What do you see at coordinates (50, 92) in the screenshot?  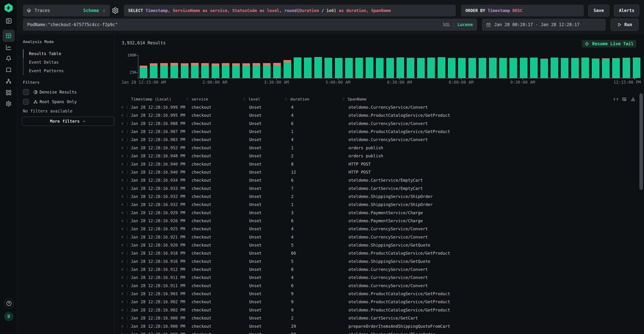 I see `filter-option-denoise-results: Denoise Results` at bounding box center [50, 92].